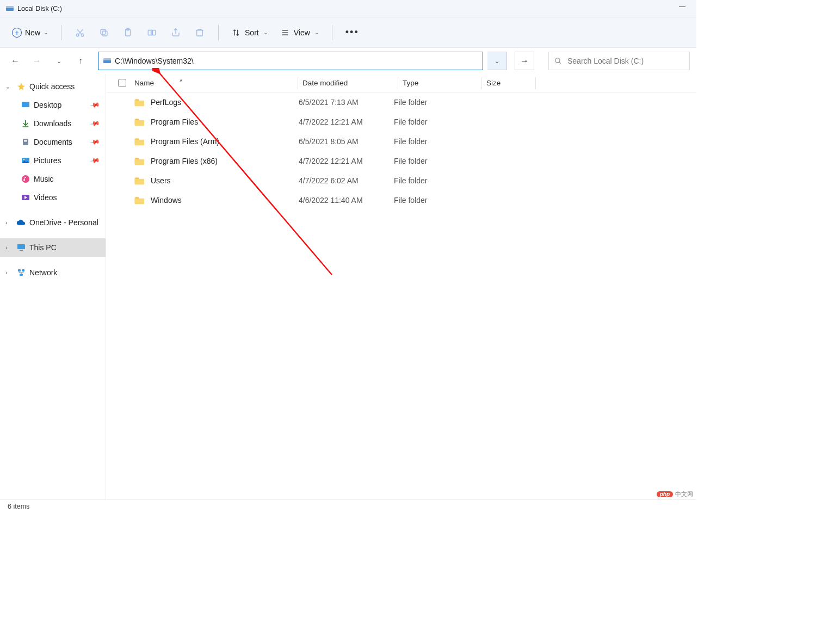 Image resolution: width=840 pixels, height=618 pixels. What do you see at coordinates (236, 33) in the screenshot?
I see `sort-icon` at bounding box center [236, 33].